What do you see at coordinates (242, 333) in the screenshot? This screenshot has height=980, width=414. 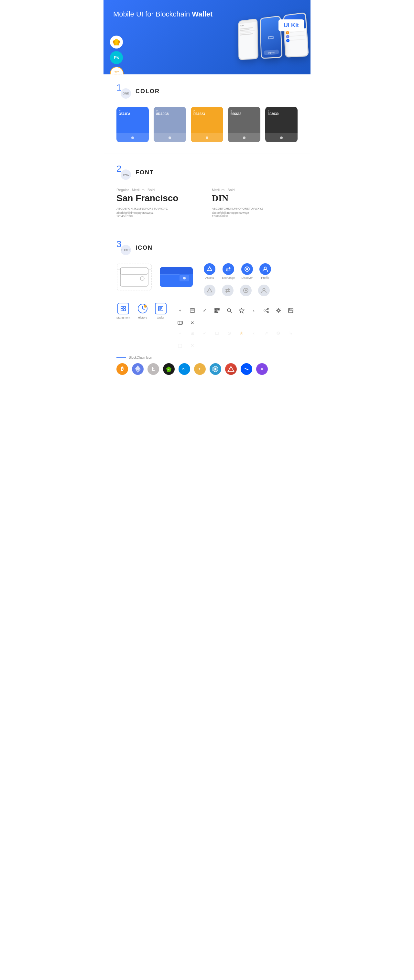 I see `star-icon-ghost: ★` at bounding box center [242, 333].